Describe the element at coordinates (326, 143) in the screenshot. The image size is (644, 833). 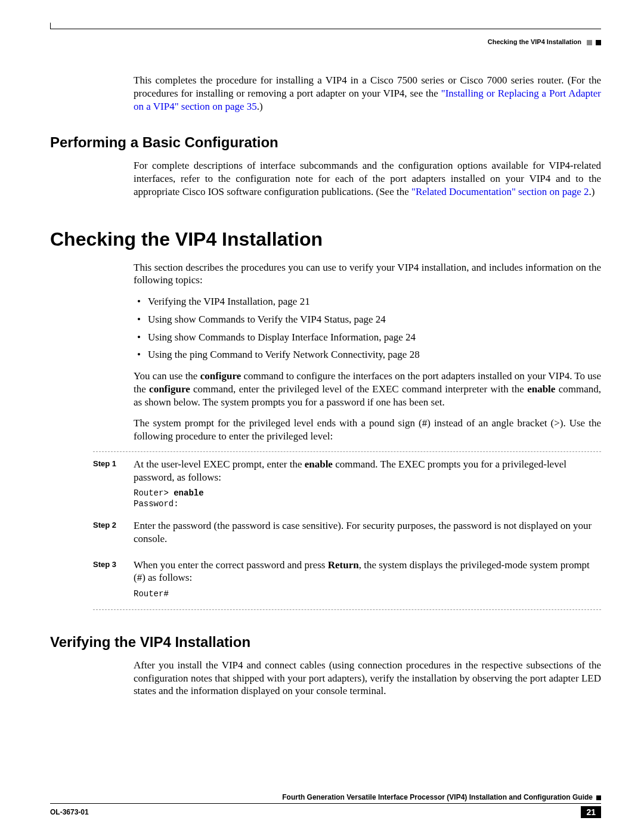
I see `heading-performing: Performing a Basic Configuration` at that location.